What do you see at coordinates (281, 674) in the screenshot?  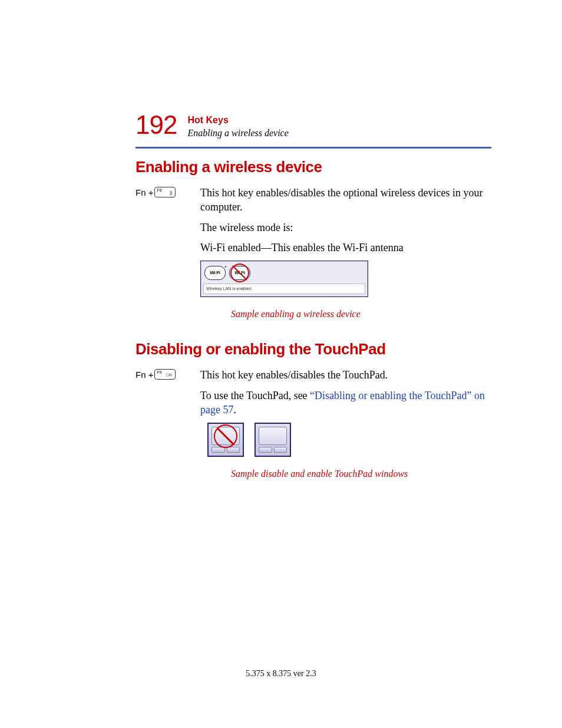 I see `page-footer: 5.375 x 8.375 ver 2.3` at bounding box center [281, 674].